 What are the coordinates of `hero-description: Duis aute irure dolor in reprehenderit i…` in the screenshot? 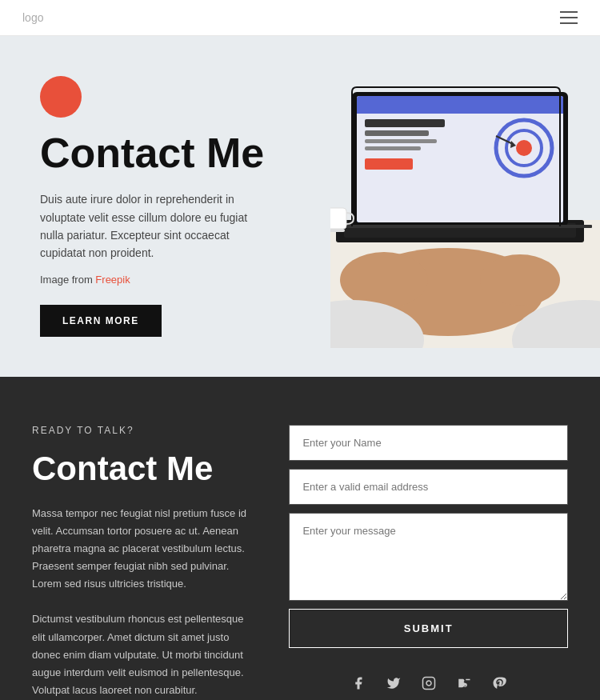 It's located at (156, 226).